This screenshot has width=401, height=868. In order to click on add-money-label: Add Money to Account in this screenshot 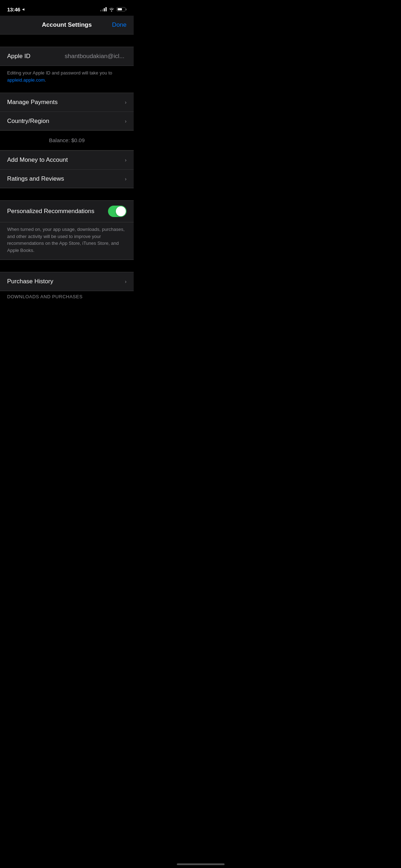, I will do `click(37, 160)`.